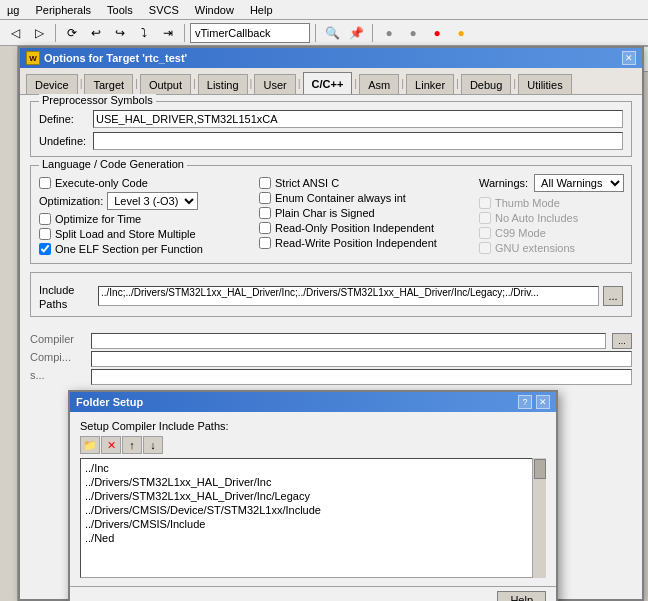 The image size is (648, 601). Describe the element at coordinates (389, 33) in the screenshot. I see `toolbar-dot1: ●` at that location.